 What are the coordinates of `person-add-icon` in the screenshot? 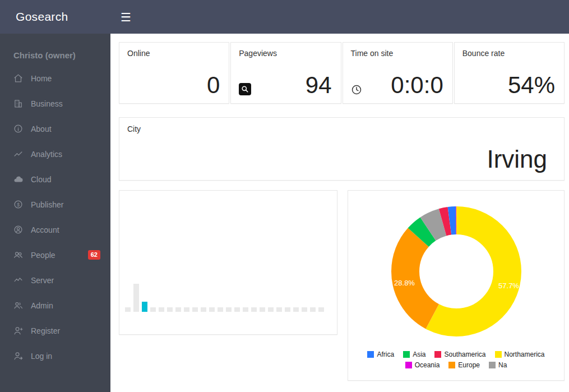 It's located at (18, 331).